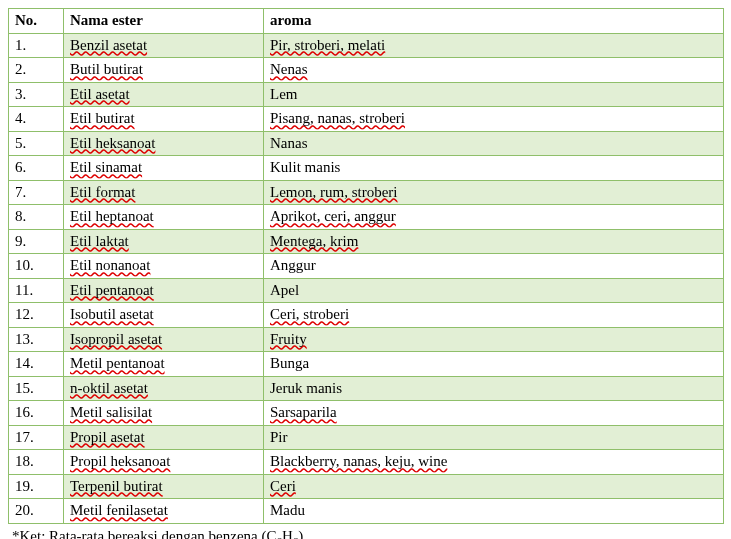  What do you see at coordinates (366, 218) in the screenshot?
I see `table-row: 8.Etil heptanoatAprikot, ceri, anggur` at bounding box center [366, 218].